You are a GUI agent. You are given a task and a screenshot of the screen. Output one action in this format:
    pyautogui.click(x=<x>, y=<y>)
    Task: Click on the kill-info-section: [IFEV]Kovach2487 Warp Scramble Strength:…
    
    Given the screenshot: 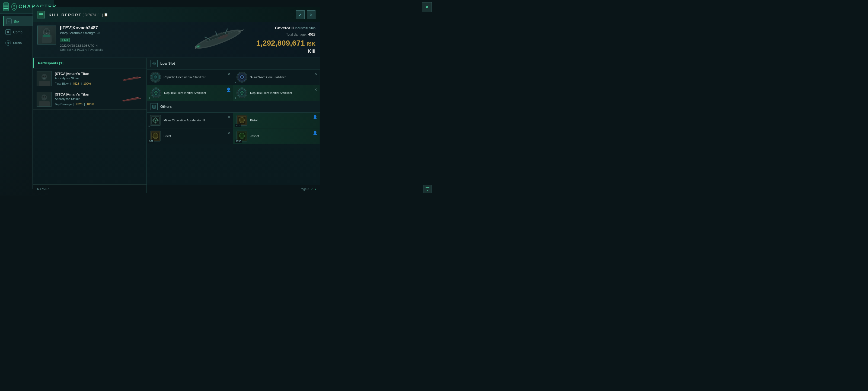 What is the action you would take?
    pyautogui.click(x=176, y=40)
    